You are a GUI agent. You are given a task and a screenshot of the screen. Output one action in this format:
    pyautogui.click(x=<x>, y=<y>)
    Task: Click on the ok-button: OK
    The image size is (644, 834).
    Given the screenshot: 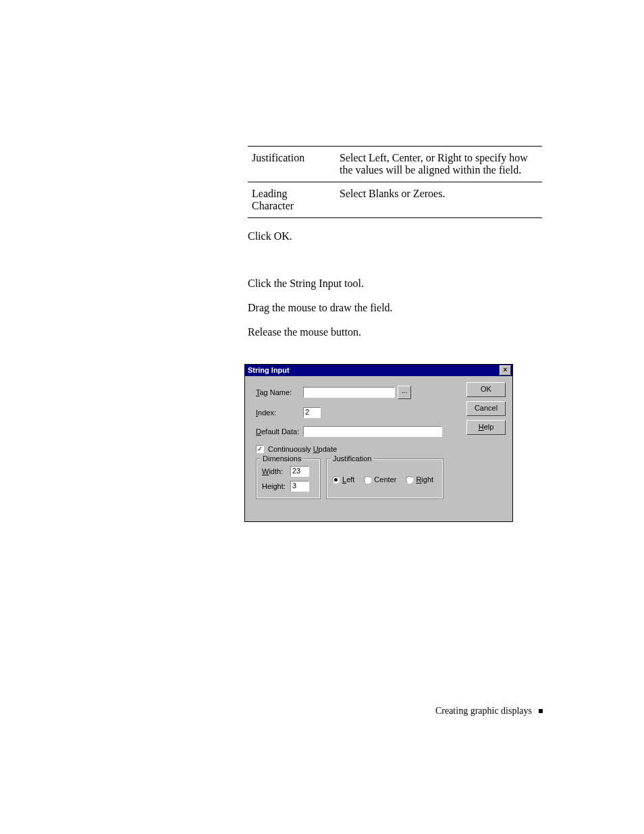 What is the action you would take?
    pyautogui.click(x=486, y=390)
    